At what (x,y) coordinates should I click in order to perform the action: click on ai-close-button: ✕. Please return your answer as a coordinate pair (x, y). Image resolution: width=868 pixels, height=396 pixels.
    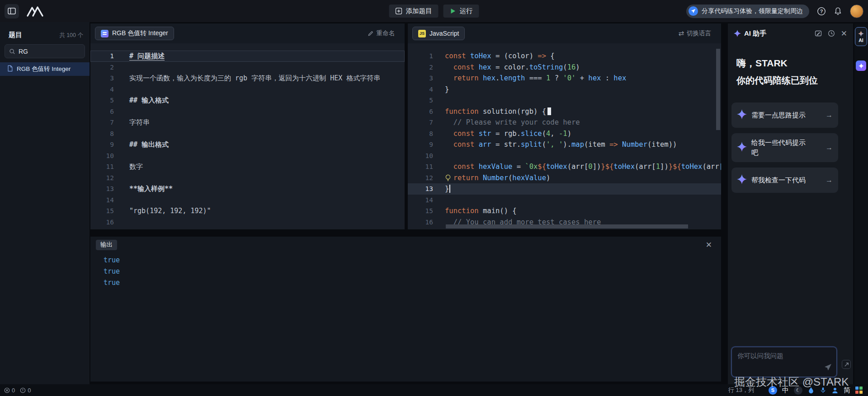
    Looking at the image, I should click on (844, 33).